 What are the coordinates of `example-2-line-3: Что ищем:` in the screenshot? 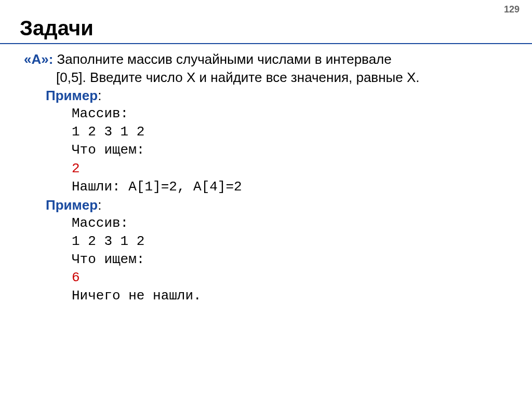 It's located at (302, 259).